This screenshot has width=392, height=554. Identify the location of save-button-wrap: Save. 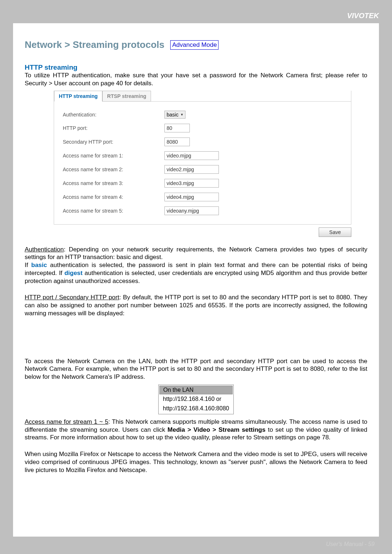
(203, 232).